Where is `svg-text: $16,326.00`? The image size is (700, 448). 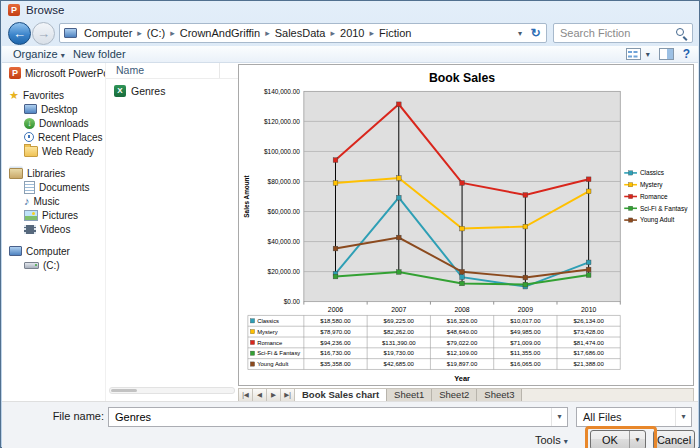
svg-text: $16,326.00 is located at coordinates (462, 320).